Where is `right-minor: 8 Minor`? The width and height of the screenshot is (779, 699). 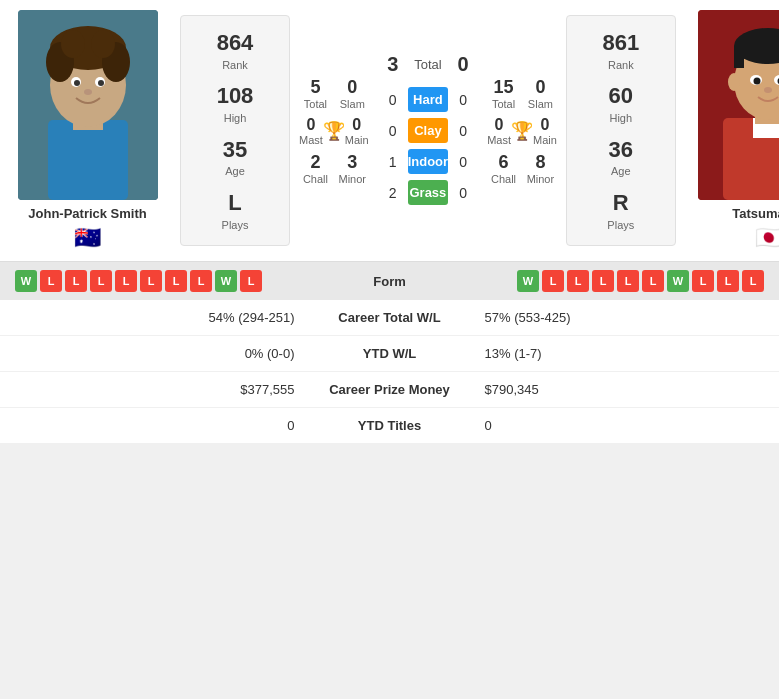 right-minor: 8 Minor is located at coordinates (540, 168).